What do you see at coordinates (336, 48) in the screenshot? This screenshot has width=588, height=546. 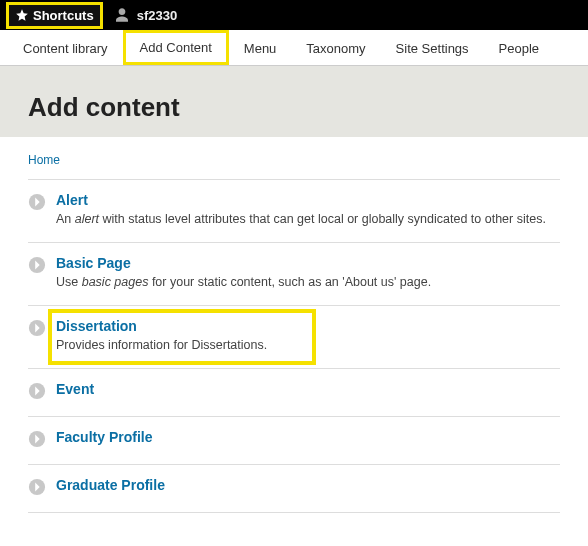 I see `tab-taxonomy: Taxonomy` at bounding box center [336, 48].